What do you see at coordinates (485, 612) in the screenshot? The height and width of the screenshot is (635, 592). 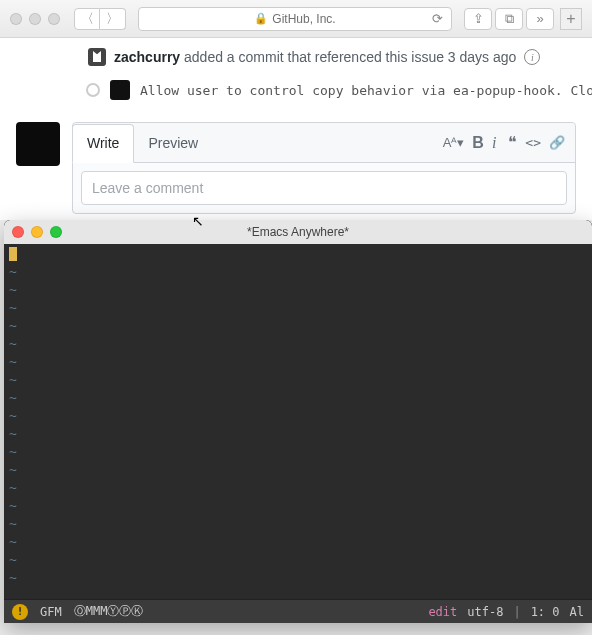 I see `modeline-encoding: utf-8` at bounding box center [485, 612].